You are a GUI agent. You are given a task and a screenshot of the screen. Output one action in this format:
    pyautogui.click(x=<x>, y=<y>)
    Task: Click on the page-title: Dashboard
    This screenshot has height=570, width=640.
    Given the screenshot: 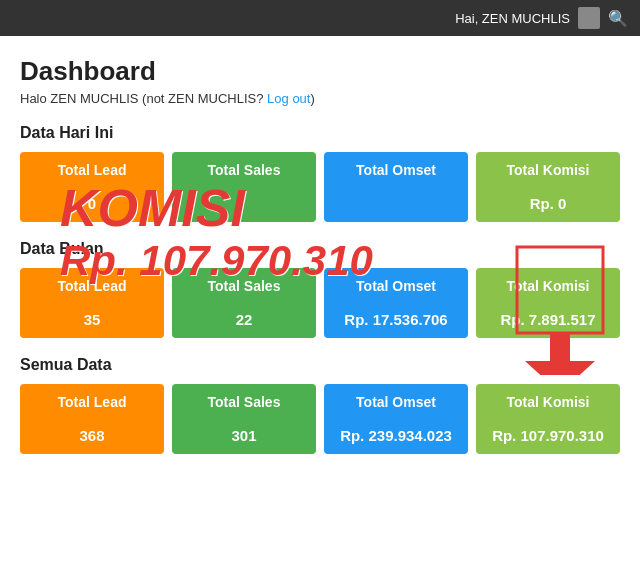 What is the action you would take?
    pyautogui.click(x=320, y=72)
    